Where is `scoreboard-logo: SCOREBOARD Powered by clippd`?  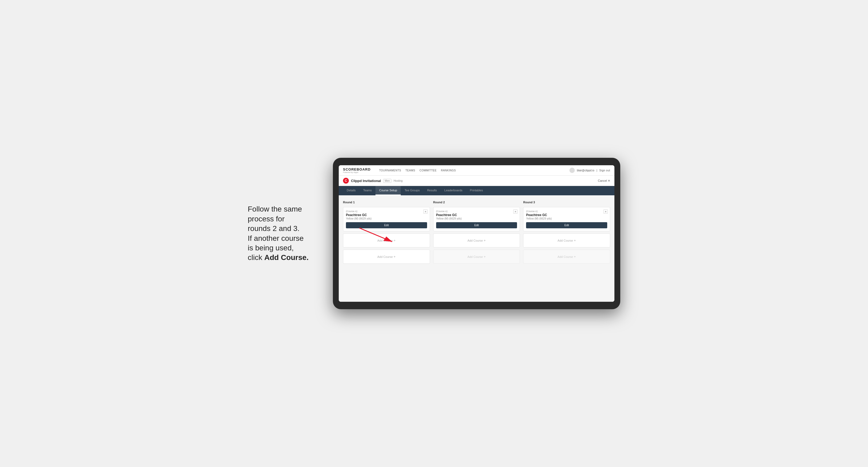 scoreboard-logo: SCOREBOARD Powered by clippd is located at coordinates (357, 170).